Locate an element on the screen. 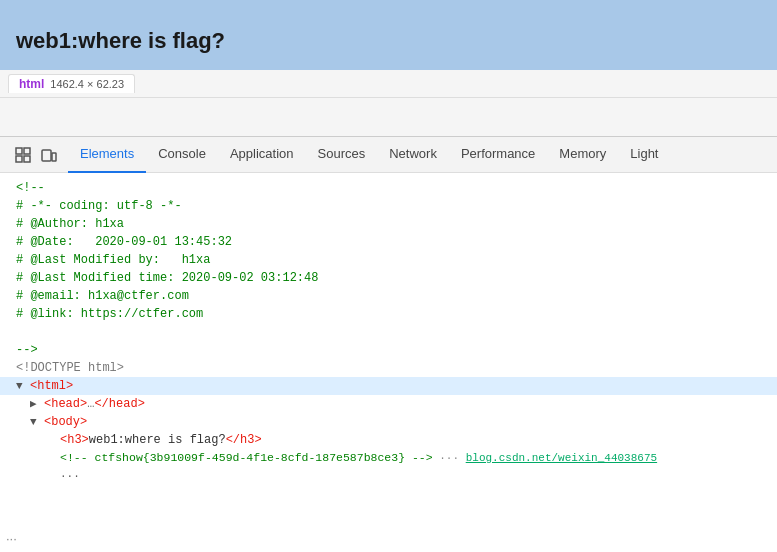 The width and height of the screenshot is (777, 552). expand-dots: ··· is located at coordinates (12, 538).